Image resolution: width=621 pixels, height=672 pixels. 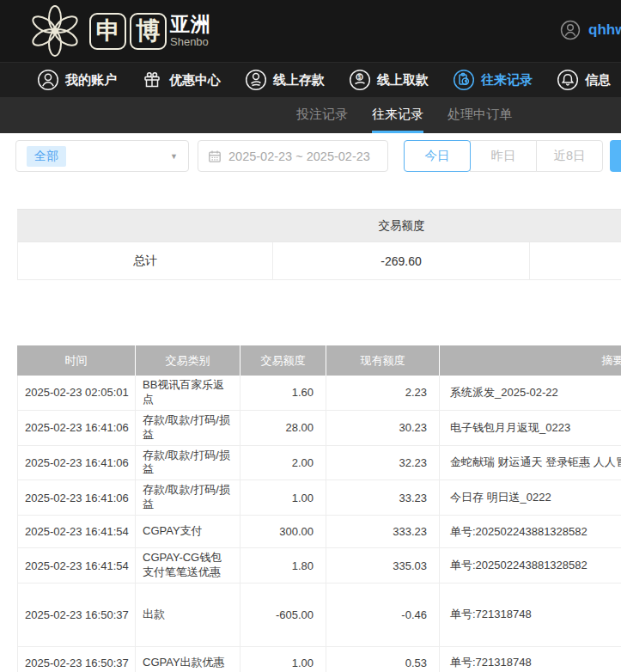 I want to click on deposit-icon, so click(x=256, y=80).